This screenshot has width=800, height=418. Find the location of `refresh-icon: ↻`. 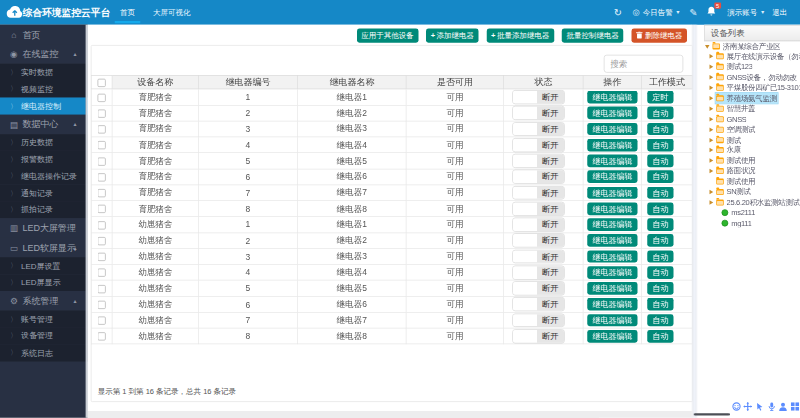

refresh-icon: ↻ is located at coordinates (618, 12).